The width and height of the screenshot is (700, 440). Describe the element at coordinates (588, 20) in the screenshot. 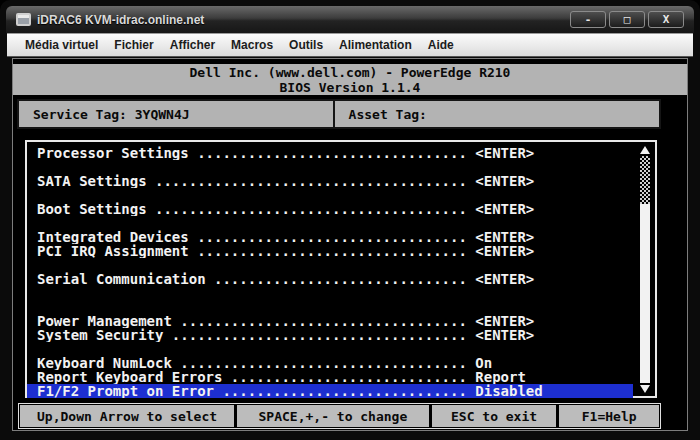

I see `minimize-button: -` at that location.